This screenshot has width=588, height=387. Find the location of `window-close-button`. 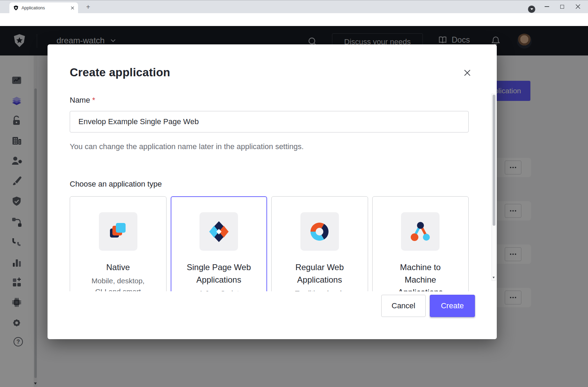

window-close-button is located at coordinates (578, 7).